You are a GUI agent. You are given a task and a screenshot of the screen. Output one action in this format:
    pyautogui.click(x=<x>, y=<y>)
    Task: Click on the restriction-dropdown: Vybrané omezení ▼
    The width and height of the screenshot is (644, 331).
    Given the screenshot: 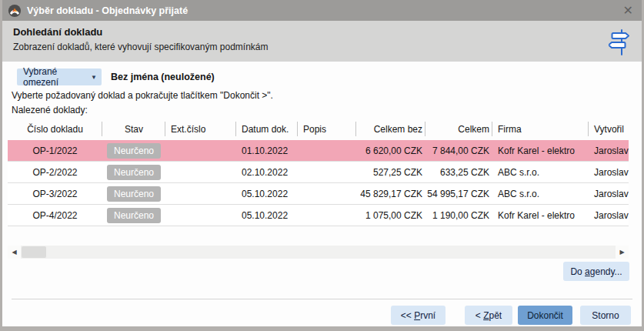 What is the action you would take?
    pyautogui.click(x=59, y=77)
    